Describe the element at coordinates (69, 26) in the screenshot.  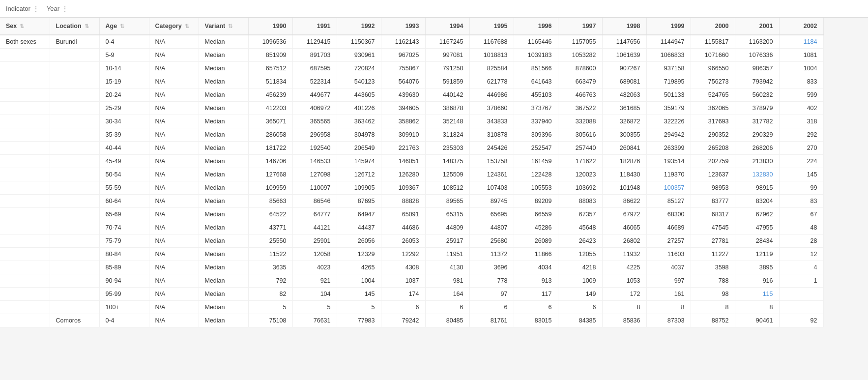
I see `col-label-location: Location` at that location.